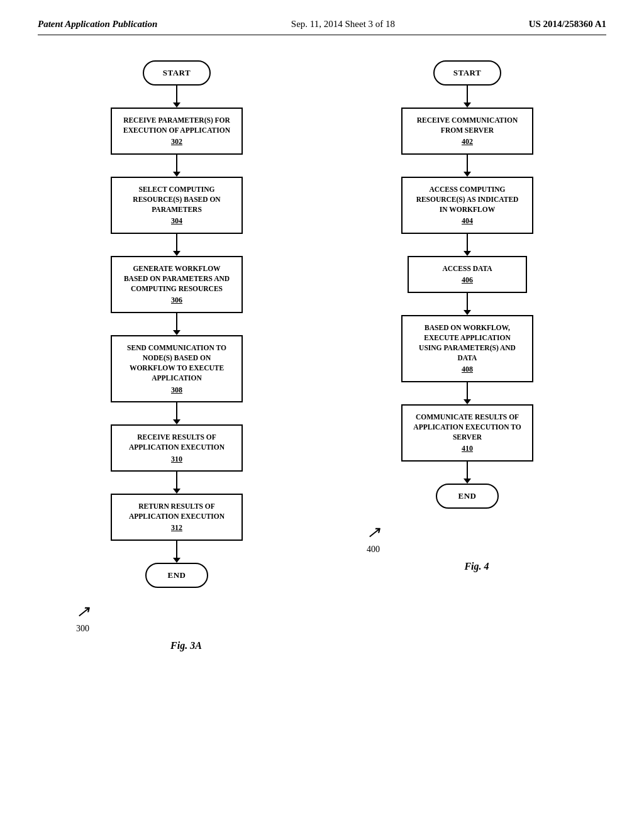 The height and width of the screenshot is (830, 644). I want to click on node-end-4: END, so click(467, 496).